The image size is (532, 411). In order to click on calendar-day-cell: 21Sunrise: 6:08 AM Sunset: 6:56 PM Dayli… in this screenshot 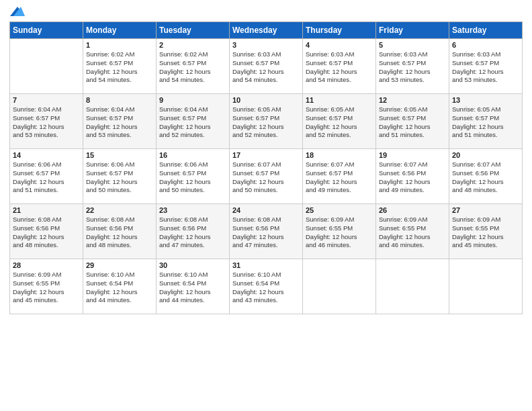, I will do `click(47, 232)`.